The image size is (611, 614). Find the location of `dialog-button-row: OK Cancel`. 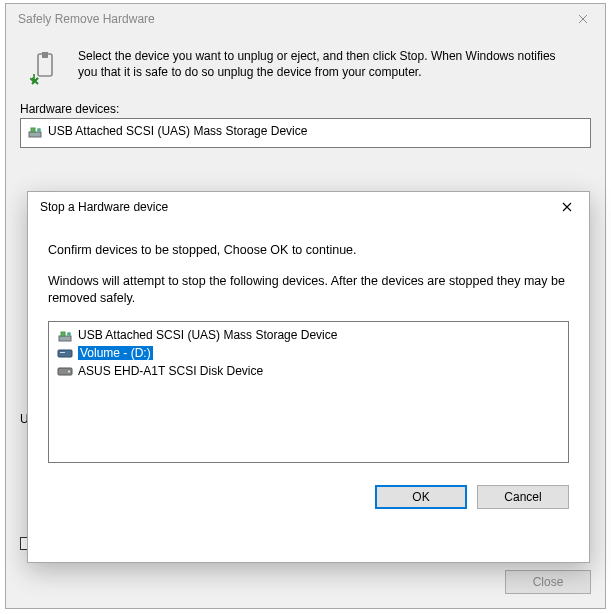

dialog-button-row: OK Cancel is located at coordinates (308, 497).